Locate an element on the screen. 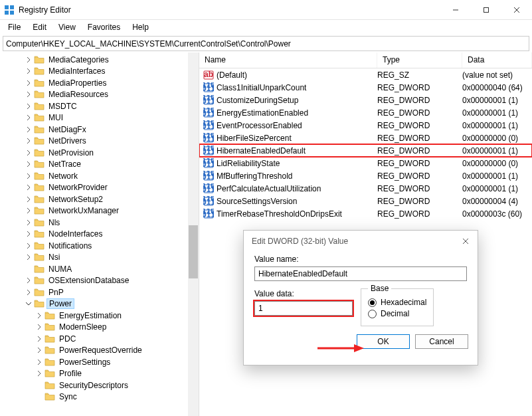 The width and height of the screenshot is (532, 416). cancel-button: Cancel is located at coordinates (442, 342).